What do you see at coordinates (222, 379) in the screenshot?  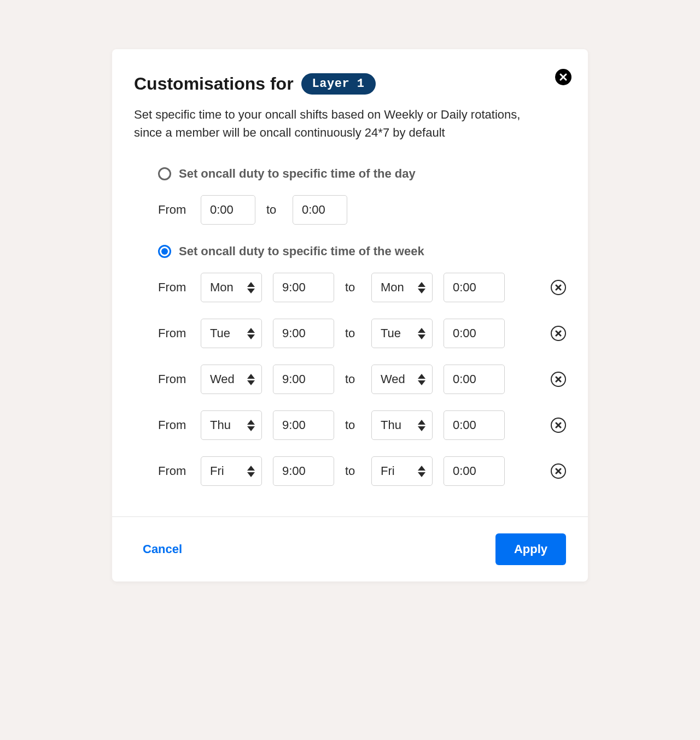 I see `from-day-value: Wed` at bounding box center [222, 379].